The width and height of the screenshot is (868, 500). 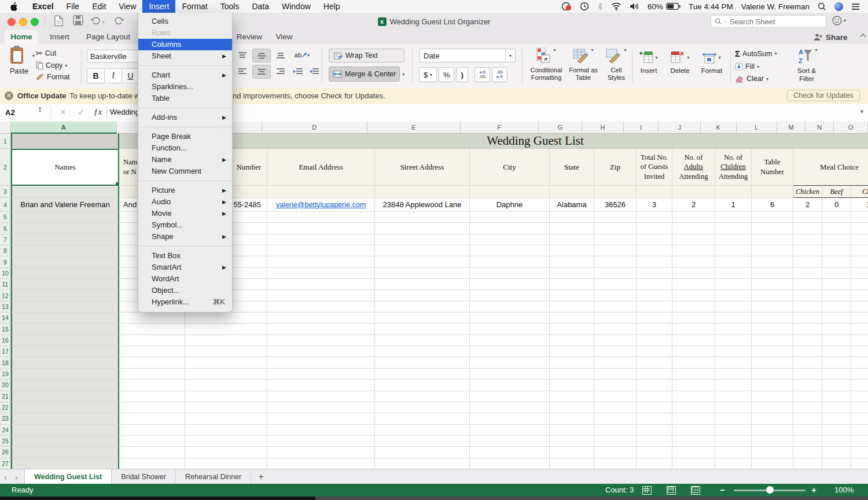 What do you see at coordinates (860, 228) in the screenshot?
I see `cell-O6` at bounding box center [860, 228].